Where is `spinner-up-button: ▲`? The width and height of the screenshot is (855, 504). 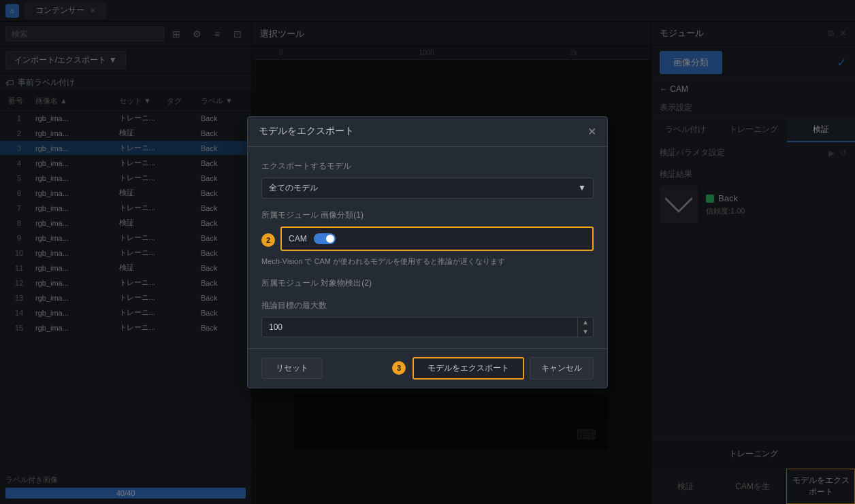
spinner-up-button: ▲ is located at coordinates (585, 322).